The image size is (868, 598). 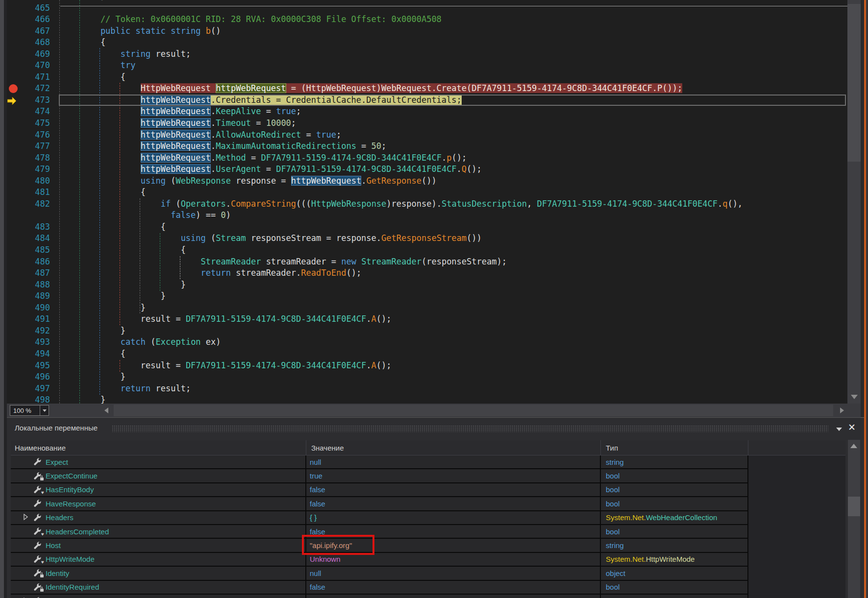 What do you see at coordinates (852, 427) in the screenshot?
I see `close-icon: ✕` at bounding box center [852, 427].